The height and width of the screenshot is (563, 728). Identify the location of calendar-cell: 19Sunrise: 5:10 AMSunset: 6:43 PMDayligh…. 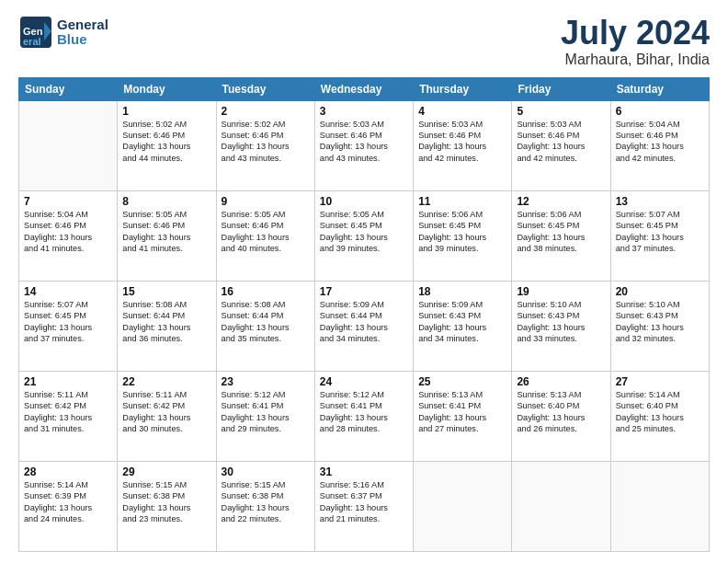
(561, 326).